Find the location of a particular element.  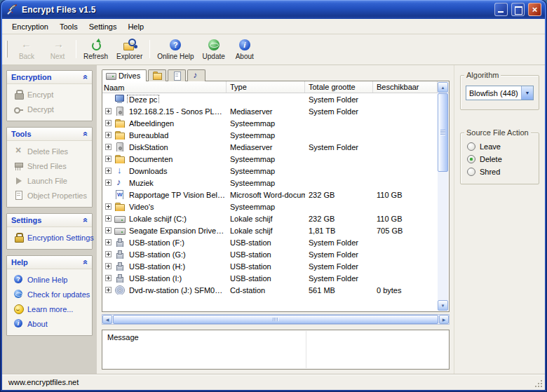

table-row: Dvd-rw-station (J:) SFM0064Cd-station561… is located at coordinates (270, 290).